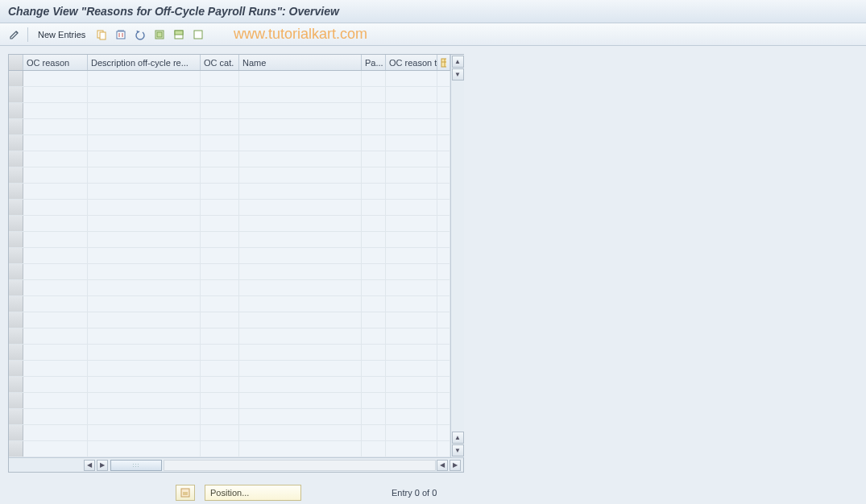  I want to click on select-all-column-header, so click(16, 63).